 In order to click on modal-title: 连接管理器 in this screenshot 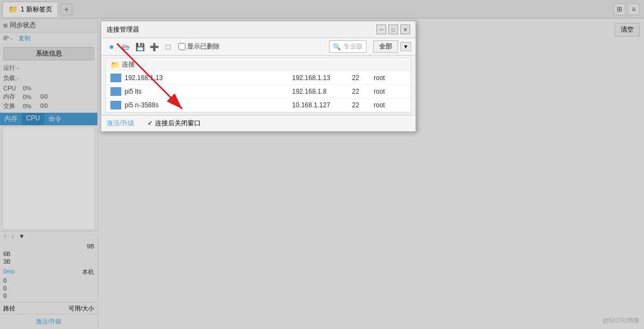, I will do `click(123, 29)`.